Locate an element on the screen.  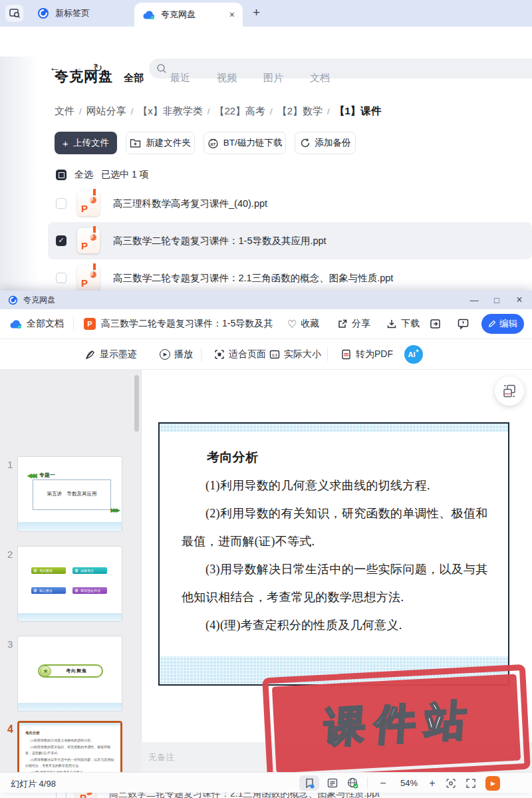
slide-thumbnail-4-selected: 考向分析 (1)利用导数的几何意义求曲线的切线方程. (2)利用导数的有关知识，… is located at coordinates (70, 746).